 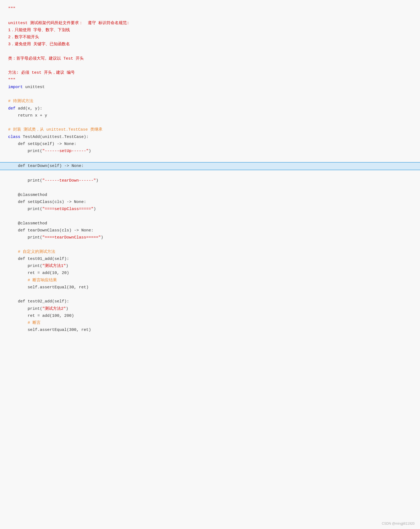 What do you see at coordinates (210, 309) in the screenshot?
I see `code-line: print("测试方法2")` at bounding box center [210, 309].